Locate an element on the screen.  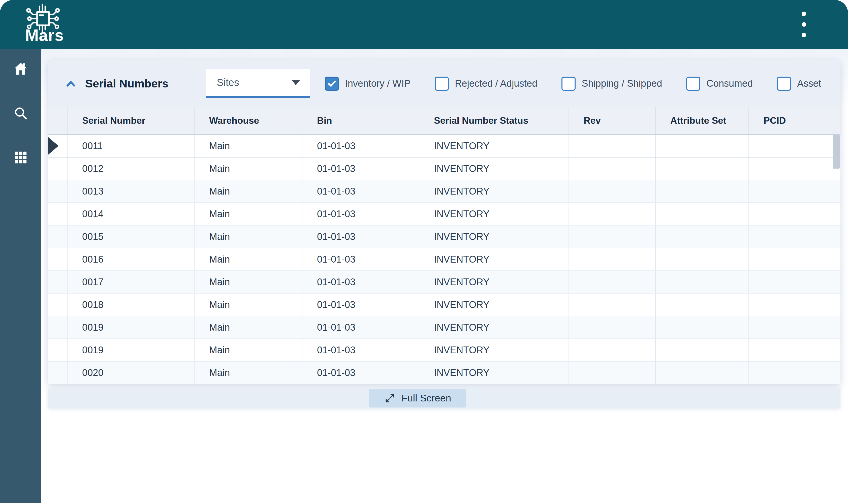
table-row: 0016 Main 01-01-03 INVENTORY is located at coordinates (444, 259).